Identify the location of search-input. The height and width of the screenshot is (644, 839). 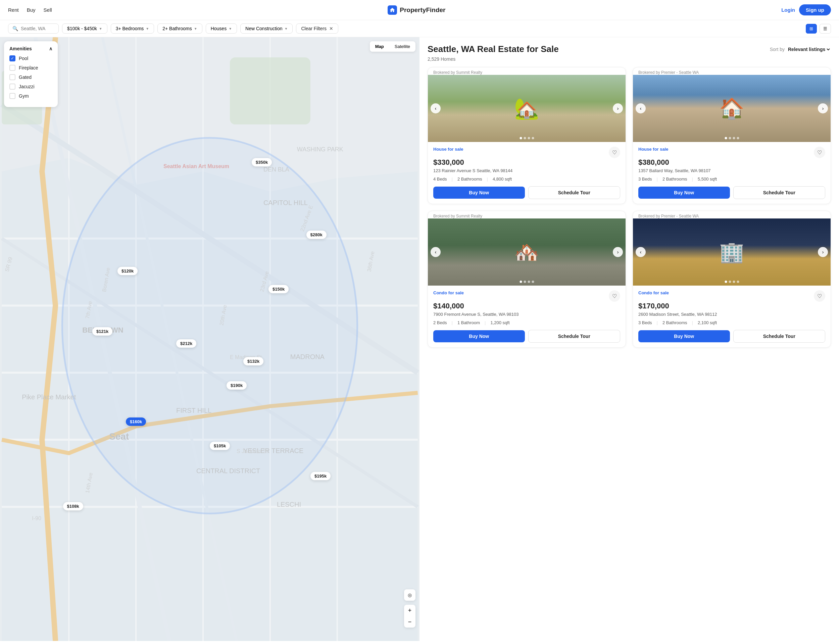
(38, 28).